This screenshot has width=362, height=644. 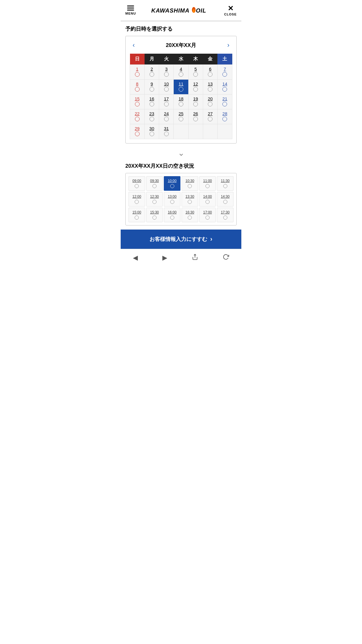 I want to click on calendar-day-3: 3, so click(x=166, y=72).